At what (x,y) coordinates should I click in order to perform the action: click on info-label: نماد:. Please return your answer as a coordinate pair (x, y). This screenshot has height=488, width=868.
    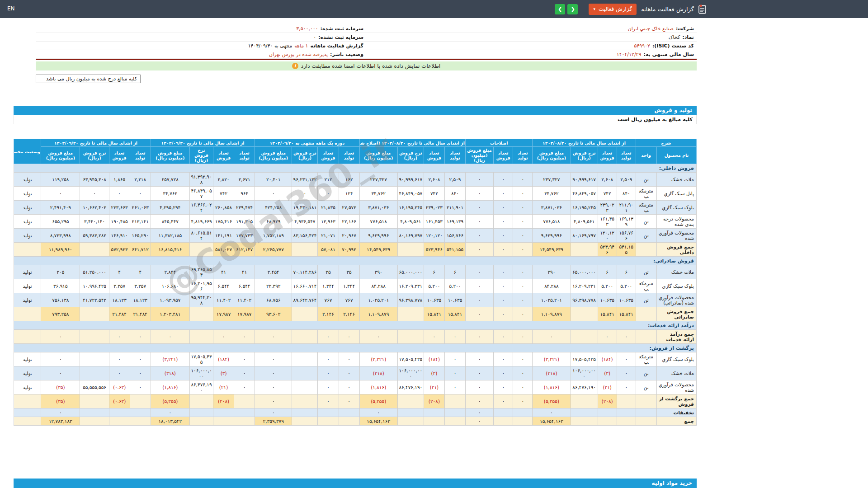
    Looking at the image, I should click on (688, 37).